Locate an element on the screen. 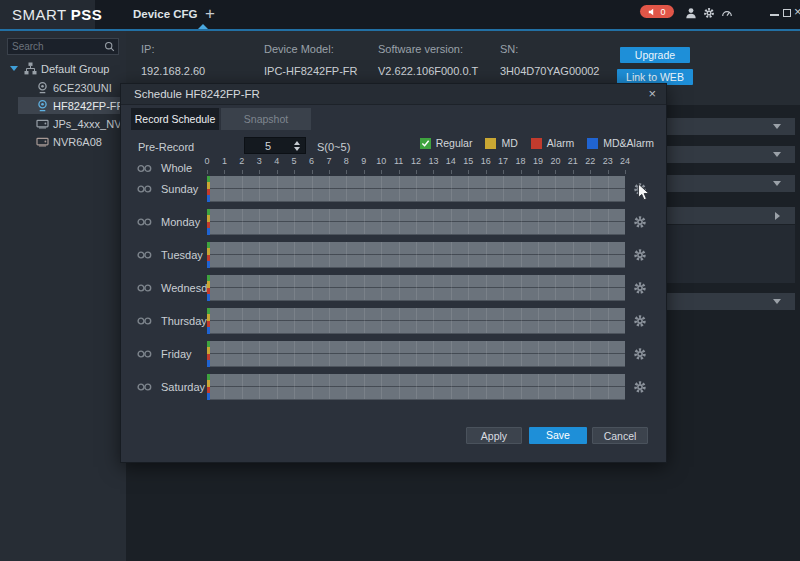 The height and width of the screenshot is (561, 800). dialog-close-icon: × is located at coordinates (652, 94).